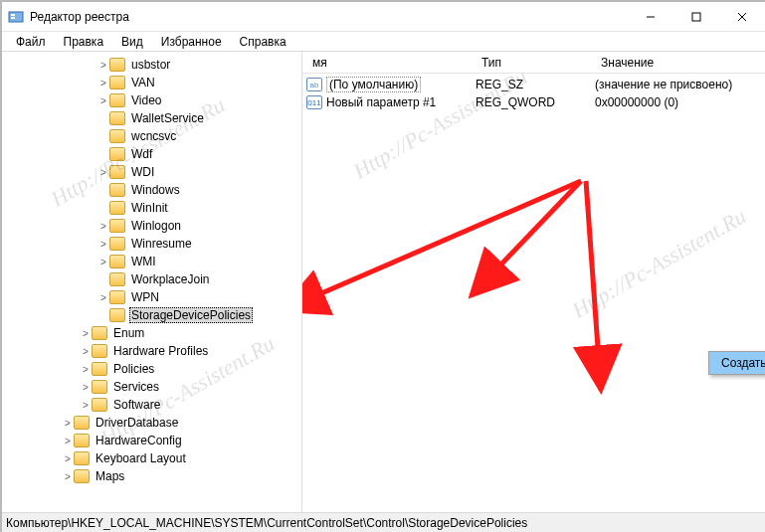  Describe the element at coordinates (263, 42) in the screenshot. I see `menu-help: Справка` at that location.